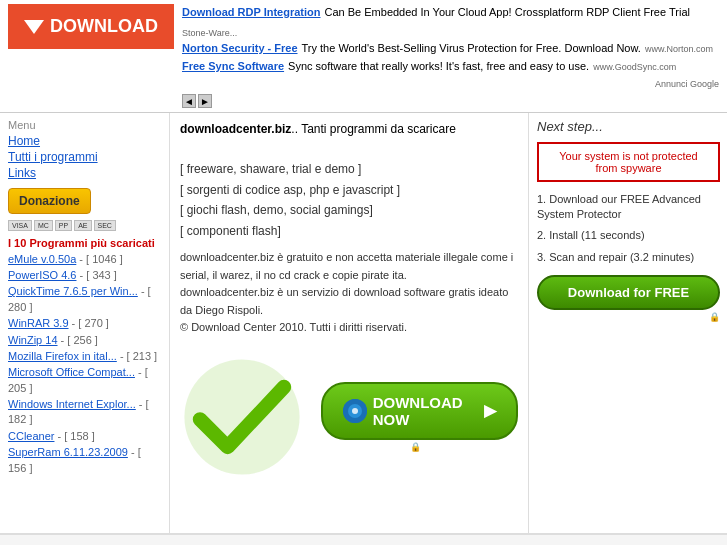  Describe the element at coordinates (276, 210) in the screenshot. I see `category-3: [ giochi flash, demo, social gamings]` at that location.